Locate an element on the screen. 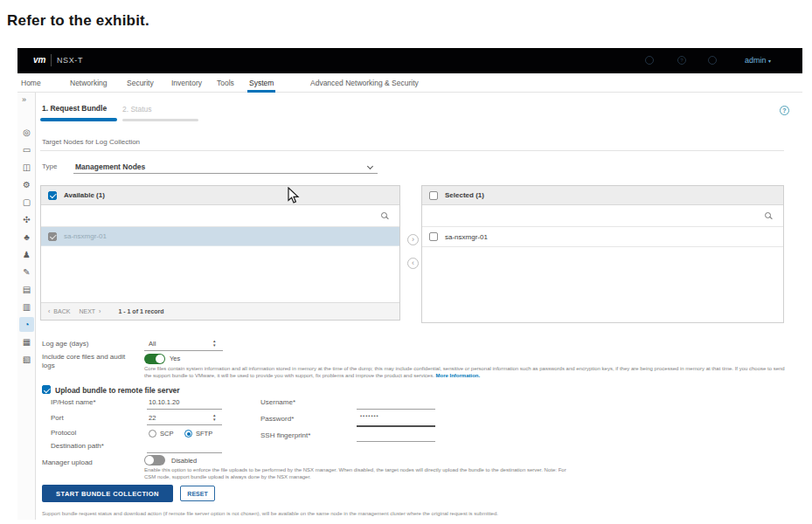  selected-panel-header: Selected (1) is located at coordinates (603, 196).